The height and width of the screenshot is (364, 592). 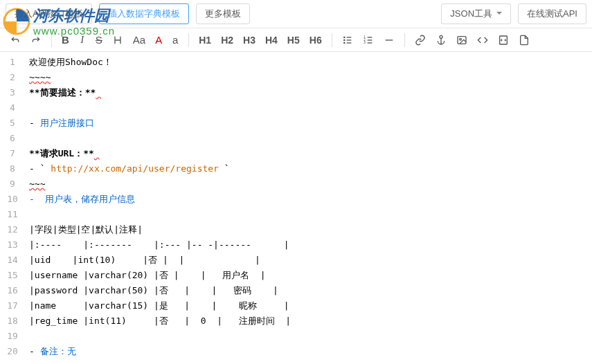 I want to click on editor-line: - 备注：无, so click(x=309, y=352).